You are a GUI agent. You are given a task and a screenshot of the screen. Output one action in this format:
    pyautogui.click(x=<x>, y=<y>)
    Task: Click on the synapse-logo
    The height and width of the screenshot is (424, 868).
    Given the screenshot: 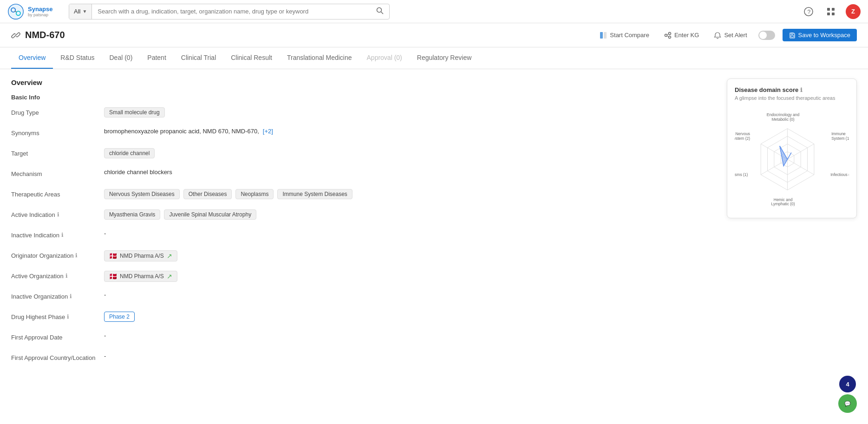 What is the action you would take?
    pyautogui.click(x=16, y=12)
    